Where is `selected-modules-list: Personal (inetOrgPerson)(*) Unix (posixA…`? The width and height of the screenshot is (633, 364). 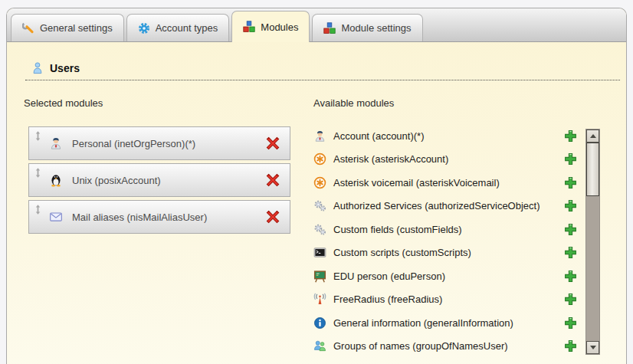 selected-modules-list: Personal (inetOrgPerson)(*) Unix (posixA… is located at coordinates (159, 182).